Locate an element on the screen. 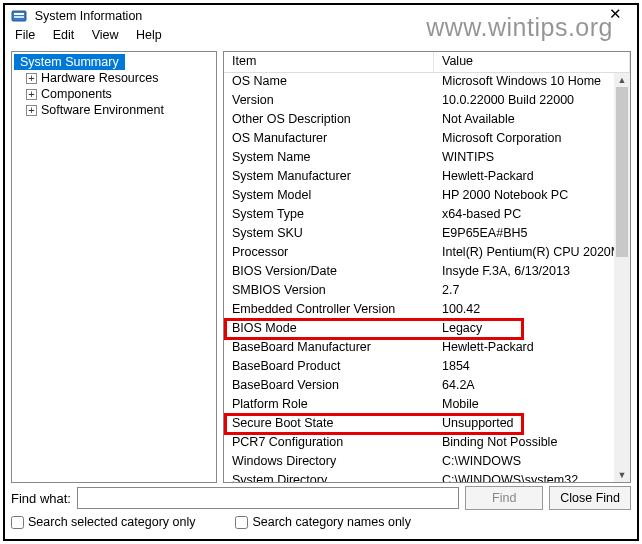 This screenshot has width=642, height=544. table-row: BaseBoard Product1854 is located at coordinates (427, 368).